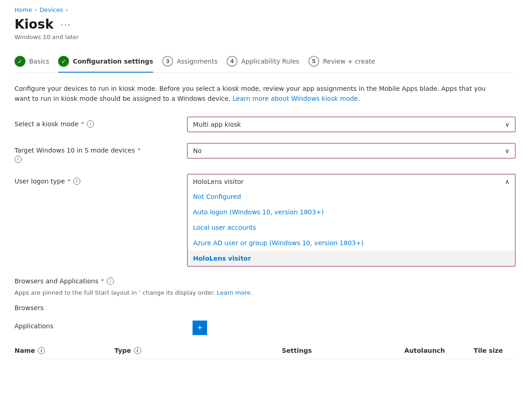  Describe the element at coordinates (265, 153) in the screenshot. I see `target-windows-field: Target Windows 10 in S mode devices * i …` at that location.